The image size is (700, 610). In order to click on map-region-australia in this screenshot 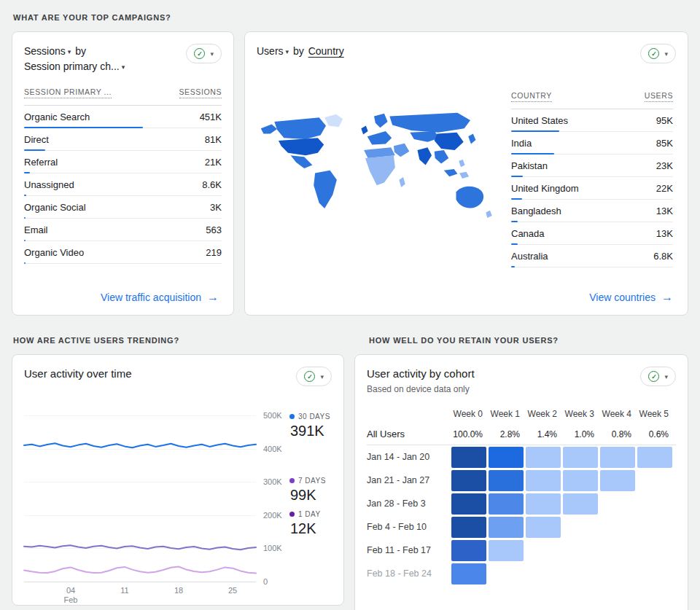, I will do `click(470, 197)`.